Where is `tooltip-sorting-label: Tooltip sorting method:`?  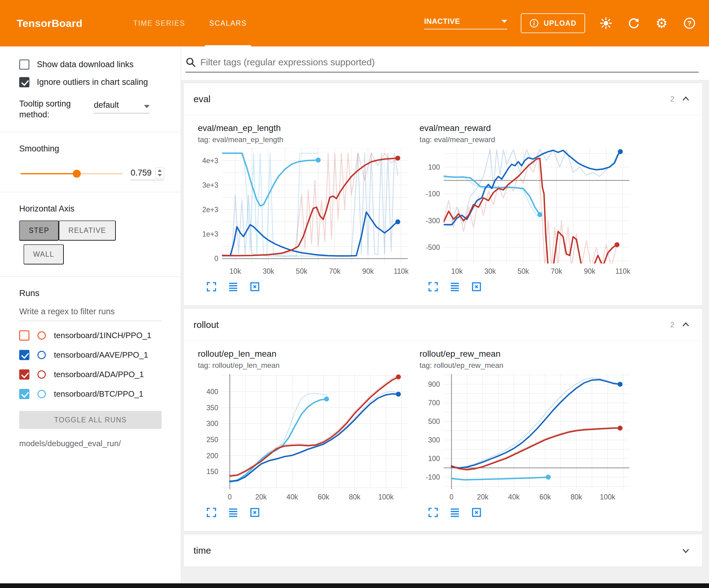 tooltip-sorting-label: Tooltip sorting method: is located at coordinates (51, 109).